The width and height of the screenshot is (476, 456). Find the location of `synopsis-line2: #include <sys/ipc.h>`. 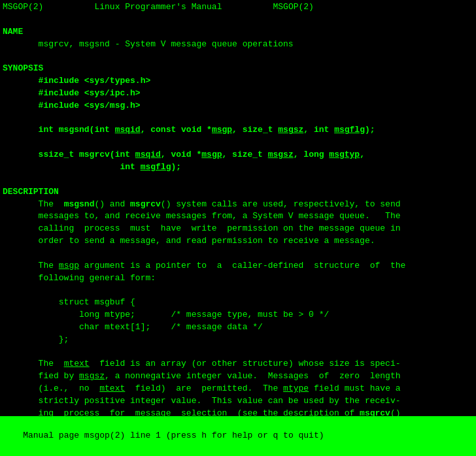

synopsis-line2: #include <sys/ipc.h> is located at coordinates (238, 94).